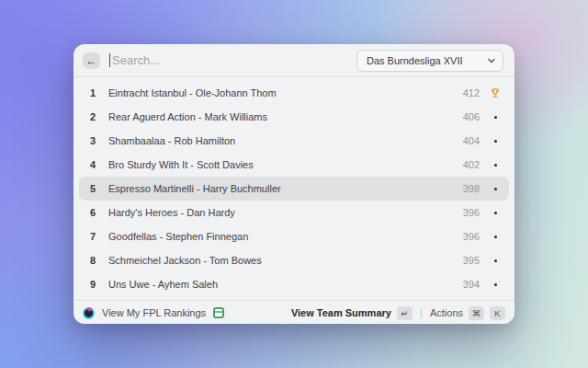 The image size is (588, 368). I want to click on arrow-left-icon: ←, so click(92, 61).